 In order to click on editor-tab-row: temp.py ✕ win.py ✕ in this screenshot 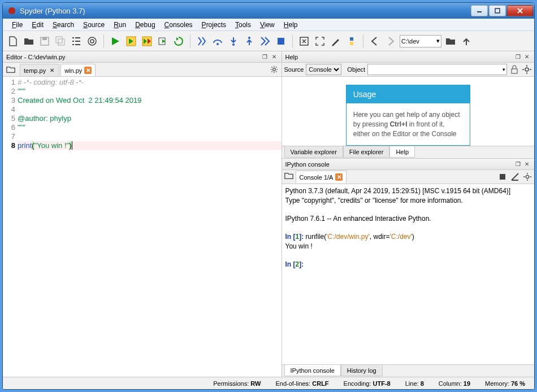, I will do `click(142, 70)`.